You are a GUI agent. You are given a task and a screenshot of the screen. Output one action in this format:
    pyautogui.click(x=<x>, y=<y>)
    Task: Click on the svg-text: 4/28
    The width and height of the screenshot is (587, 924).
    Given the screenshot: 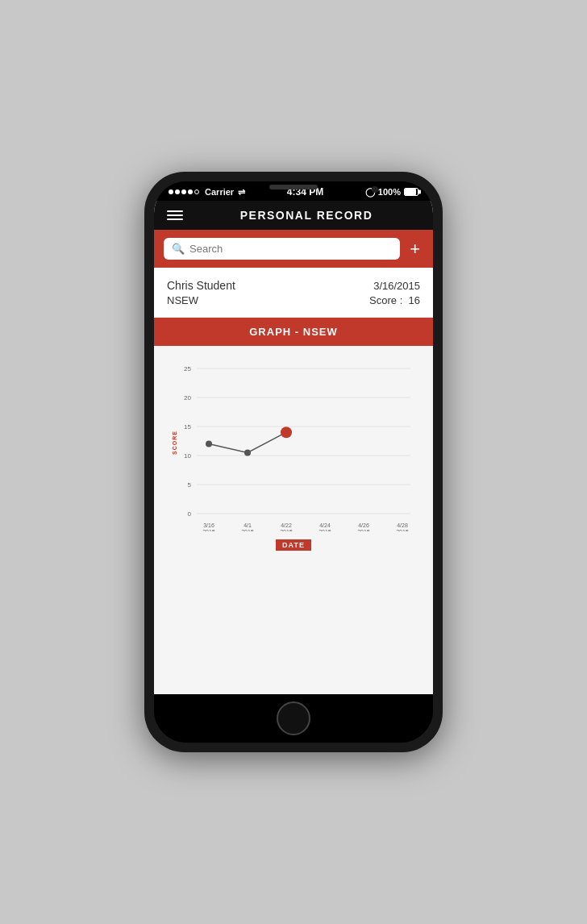 What is the action you would take?
    pyautogui.click(x=402, y=526)
    